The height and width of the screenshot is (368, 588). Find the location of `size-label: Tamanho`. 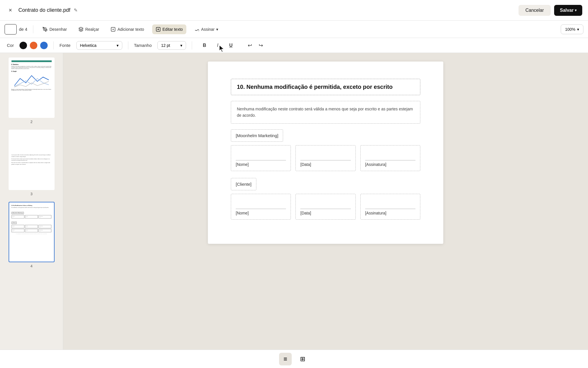

size-label: Tamanho is located at coordinates (143, 45).